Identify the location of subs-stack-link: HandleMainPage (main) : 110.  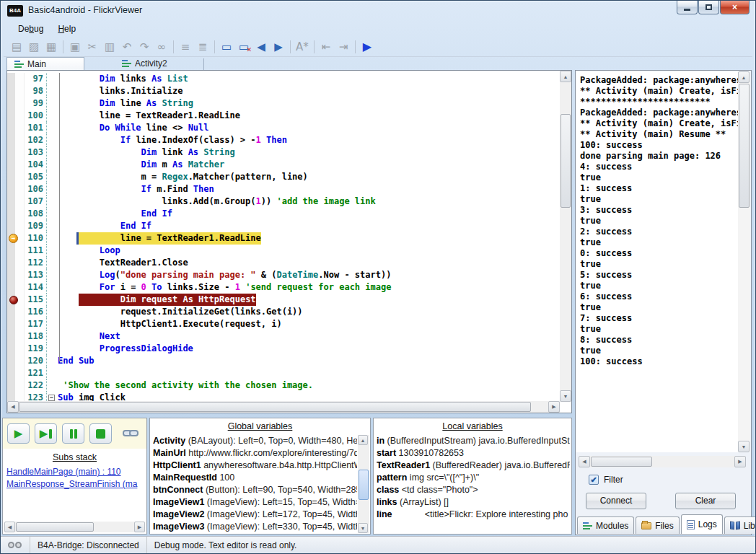
(76, 472).